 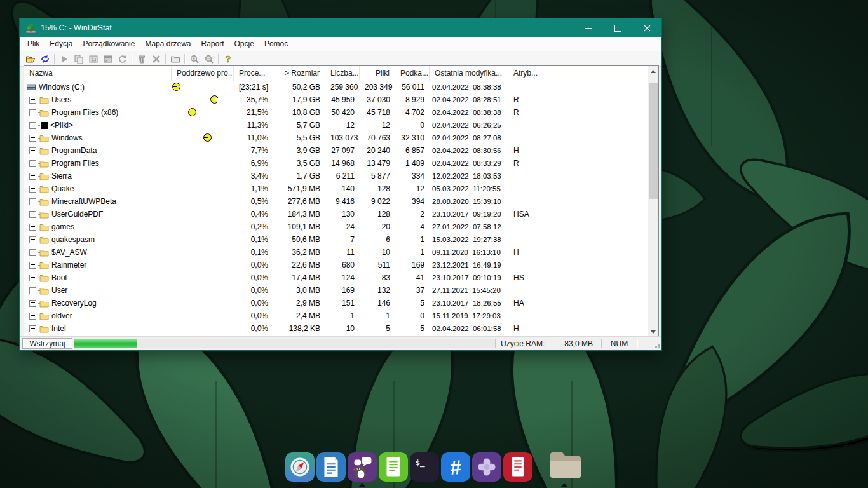 What do you see at coordinates (208, 58) in the screenshot?
I see `zoom-out-button` at bounding box center [208, 58].